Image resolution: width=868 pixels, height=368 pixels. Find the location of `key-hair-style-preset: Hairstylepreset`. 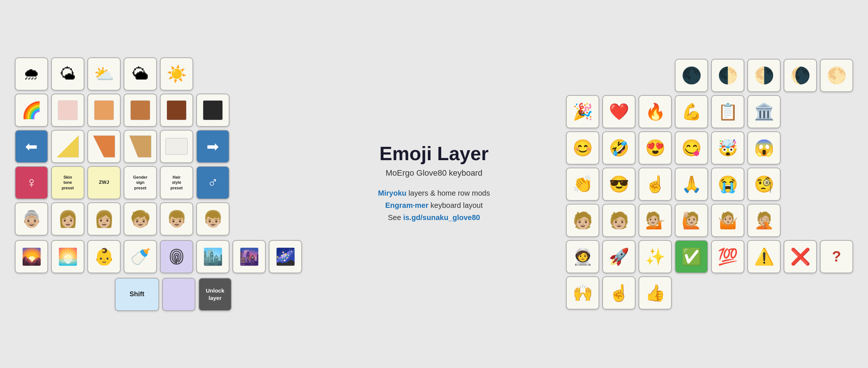

key-hair-style-preset: Hairstylepreset is located at coordinates (177, 183).